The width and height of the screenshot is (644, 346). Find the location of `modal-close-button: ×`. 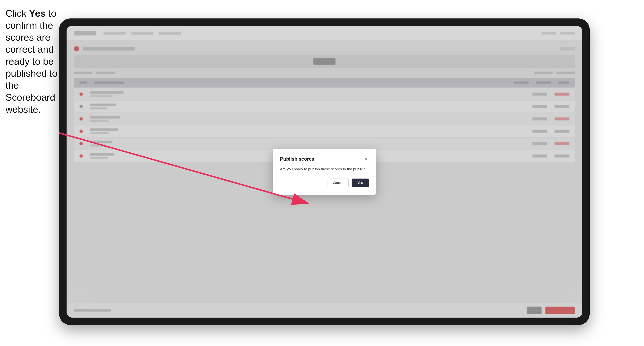

modal-close-button: × is located at coordinates (366, 159).